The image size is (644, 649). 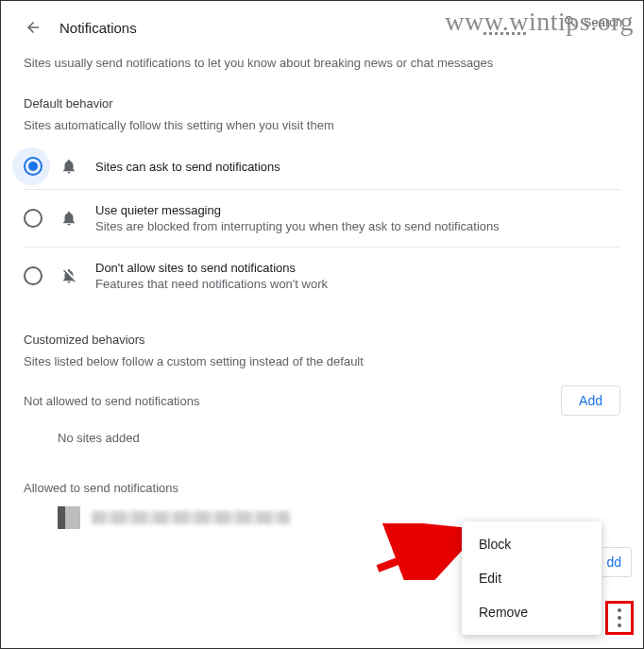 I want to click on not-allowed-empty: No sites added, so click(x=322, y=436).